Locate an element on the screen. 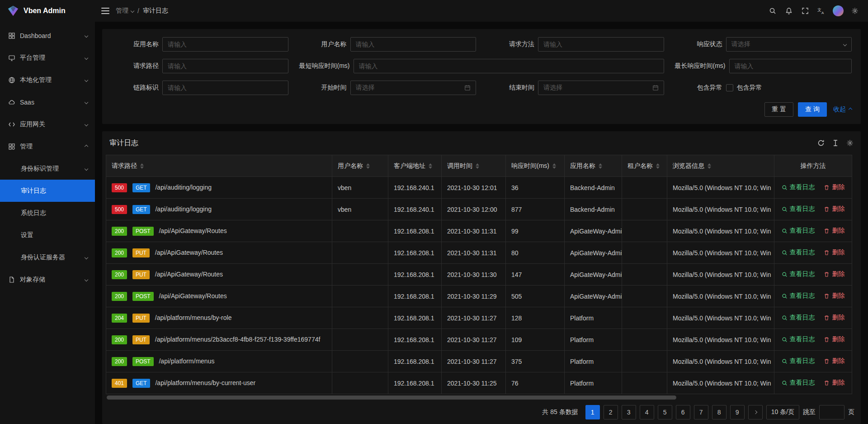 This screenshot has width=868, height=424. column-header-tenant-name: 租户名称 is located at coordinates (645, 166).